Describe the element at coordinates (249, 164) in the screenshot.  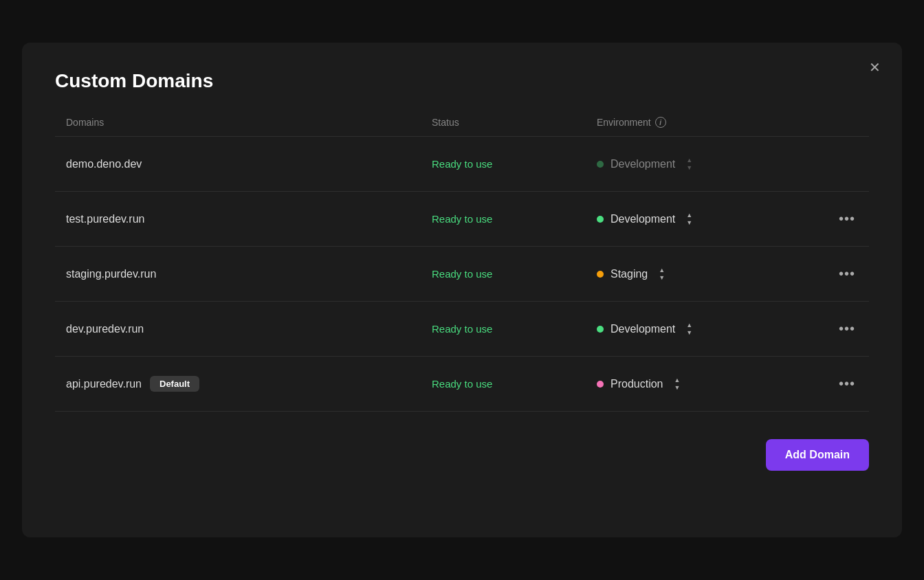
I see `domain-cell: demo.deno.dev` at that location.